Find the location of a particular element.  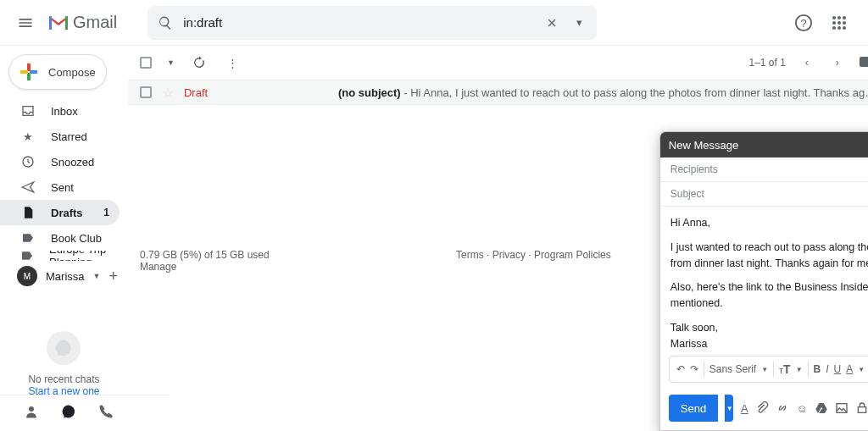

star-icon: ☆ is located at coordinates (168, 93).